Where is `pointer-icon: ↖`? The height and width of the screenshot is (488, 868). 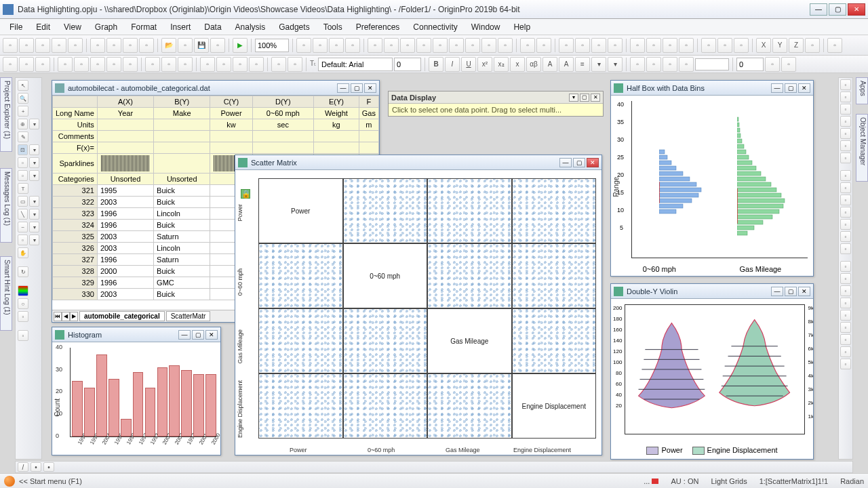
pointer-icon: ↖ is located at coordinates (23, 85).